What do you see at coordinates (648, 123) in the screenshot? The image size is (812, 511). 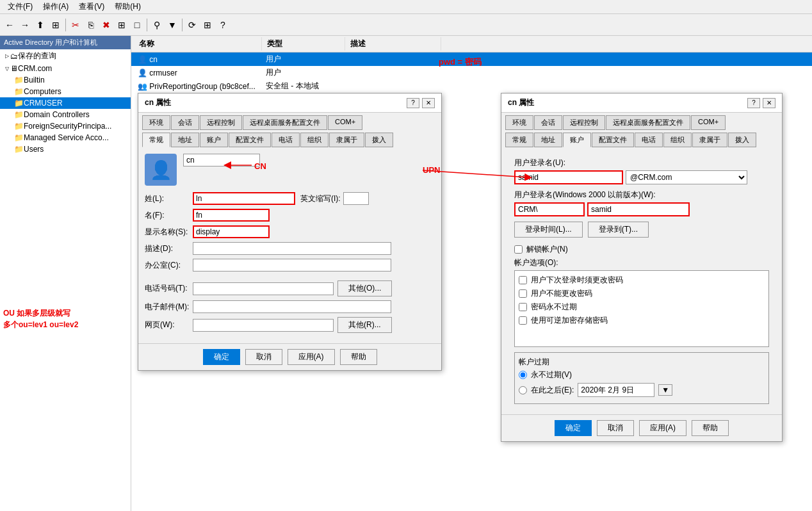 I see `d2-tab-remote-desktop: 远程桌面服务配置文件` at bounding box center [648, 123].